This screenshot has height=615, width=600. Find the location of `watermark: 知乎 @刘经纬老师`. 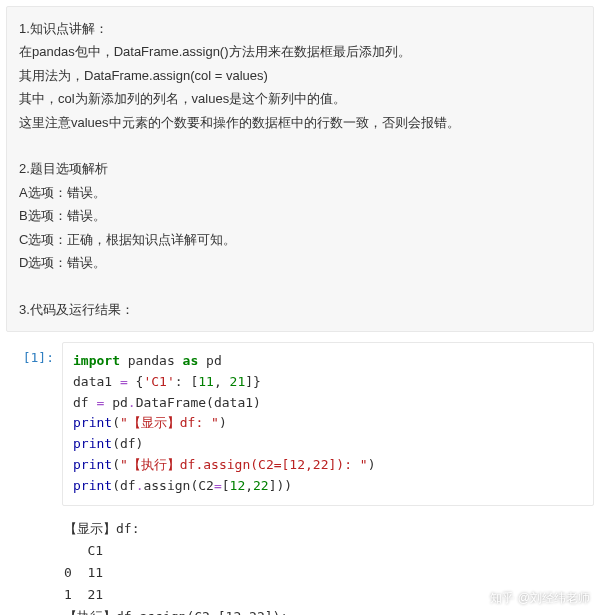

watermark: 知乎 @刘经纬老师 is located at coordinates (531, 598).